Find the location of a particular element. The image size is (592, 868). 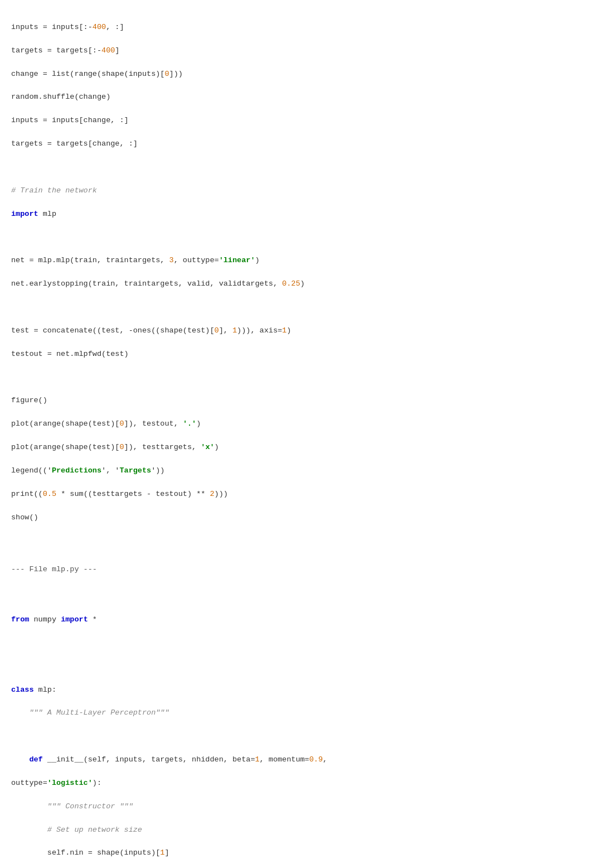

line-train-comment: # Train the network is located at coordinates (296, 191).